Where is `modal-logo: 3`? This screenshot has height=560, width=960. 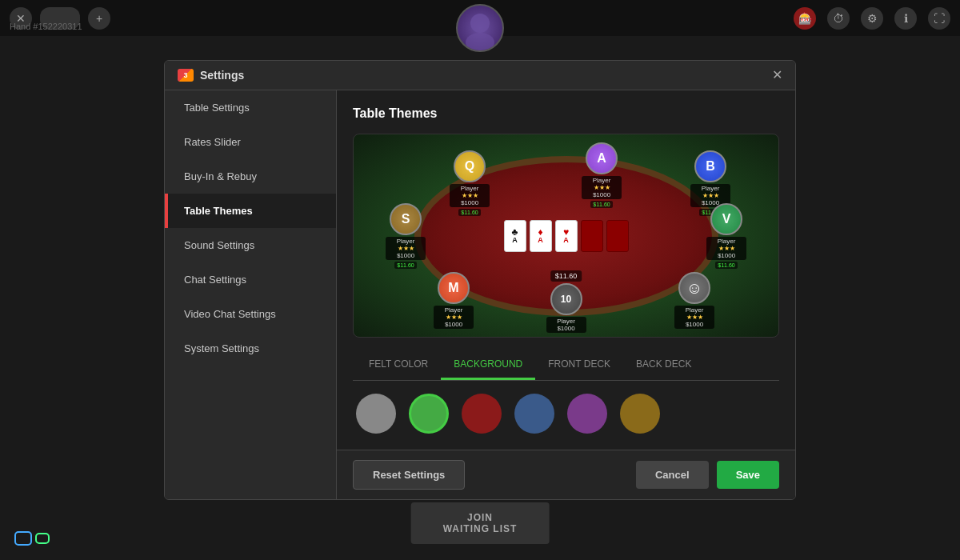 modal-logo: 3 is located at coordinates (186, 75).